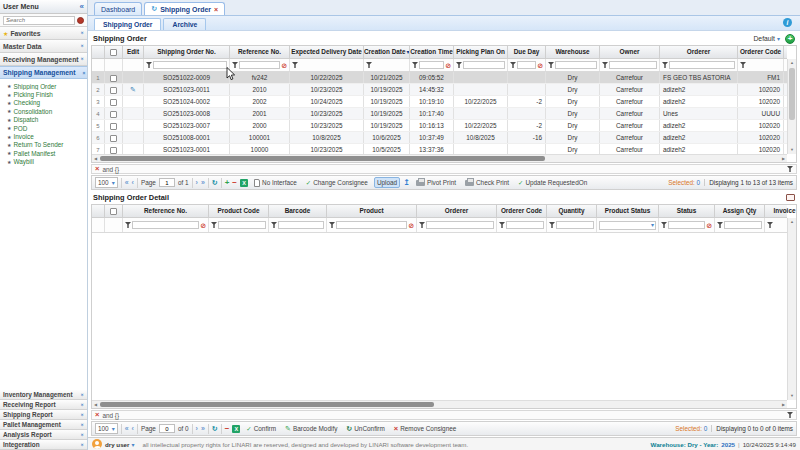 This screenshot has height=450, width=800. Describe the element at coordinates (790, 39) in the screenshot. I see `add-button: +` at that location.